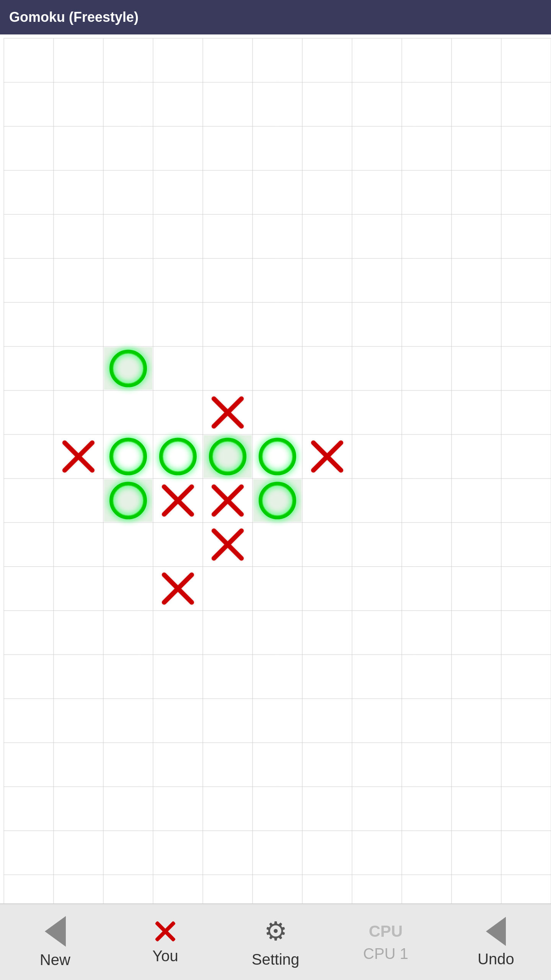 This screenshot has width=551, height=980. I want to click on cpu-button: CPU CPU 1, so click(386, 942).